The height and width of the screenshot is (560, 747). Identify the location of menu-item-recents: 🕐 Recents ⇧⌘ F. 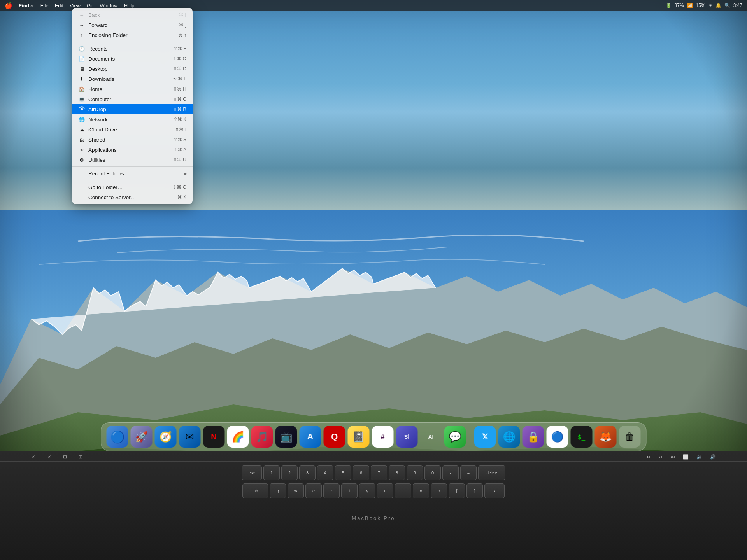
(132, 49).